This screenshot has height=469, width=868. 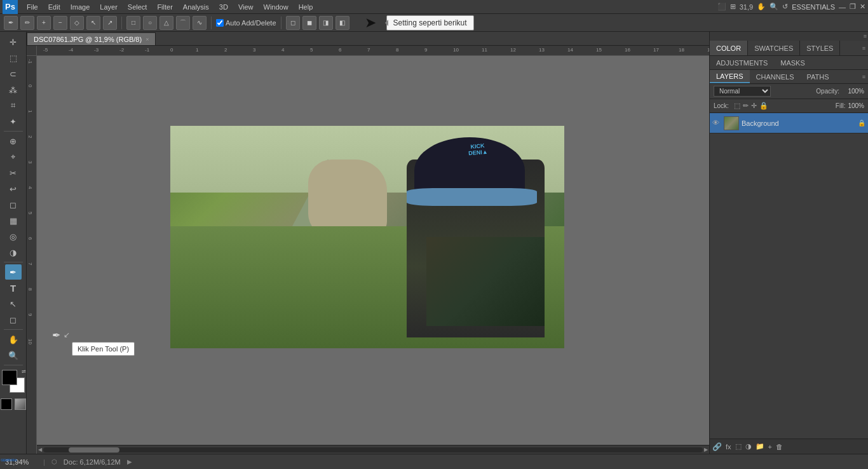 What do you see at coordinates (754, 105) in the screenshot?
I see `lock-position-icon: ✛` at bounding box center [754, 105].